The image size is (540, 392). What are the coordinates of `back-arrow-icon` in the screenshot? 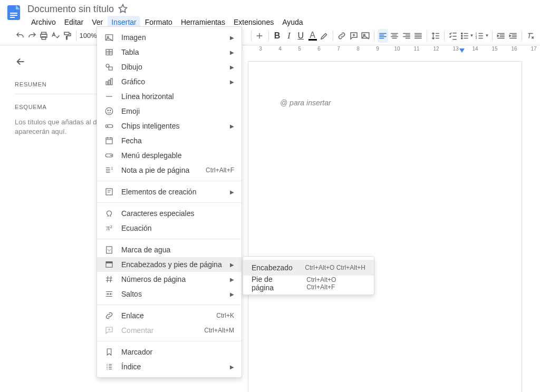 It's located at (21, 62).